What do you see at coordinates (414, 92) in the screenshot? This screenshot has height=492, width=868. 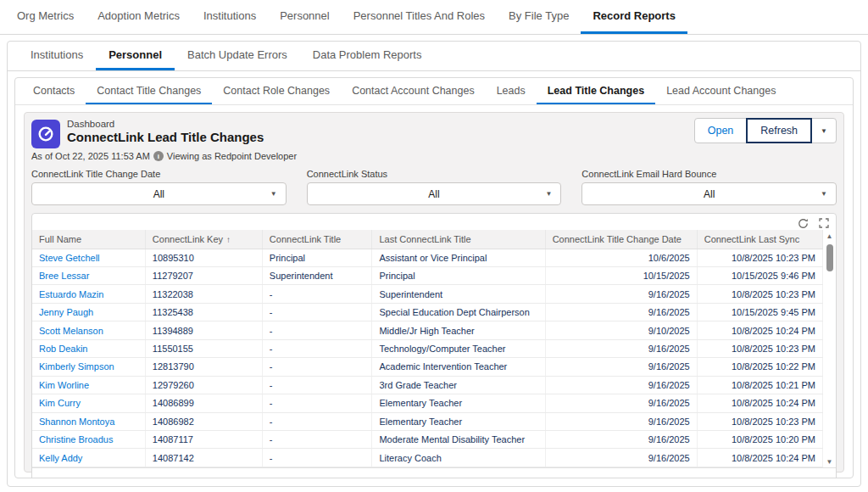 I see `reporttab-contact-account-changes: Contact Account Changes` at bounding box center [414, 92].